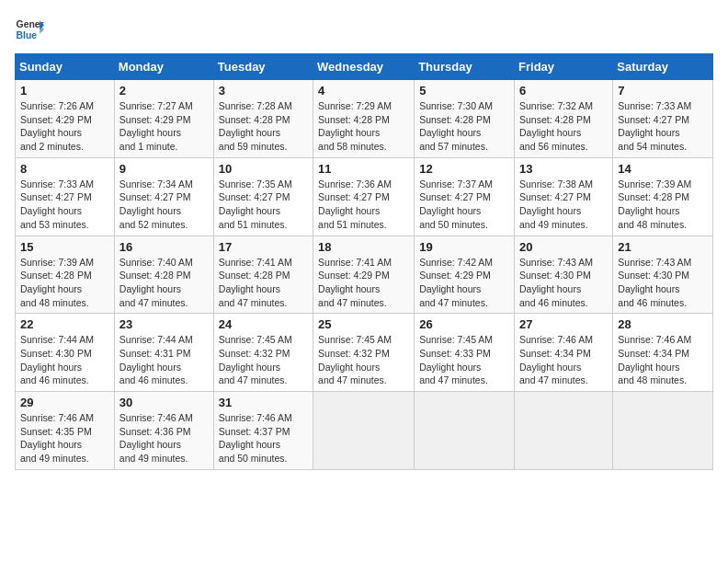  What do you see at coordinates (29, 29) in the screenshot?
I see `logo: General Blue` at bounding box center [29, 29].